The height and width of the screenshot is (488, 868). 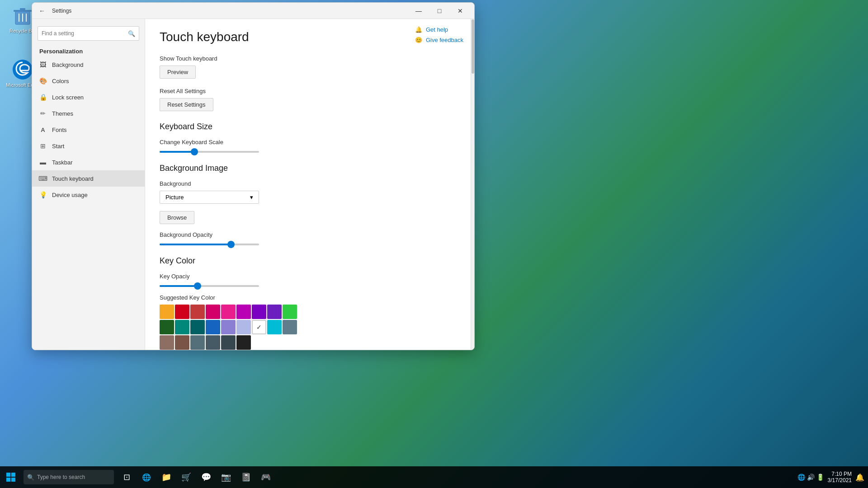 What do you see at coordinates (89, 162) in the screenshot?
I see `sidebar-item-taskbar: ▬ Taskbar` at bounding box center [89, 162].